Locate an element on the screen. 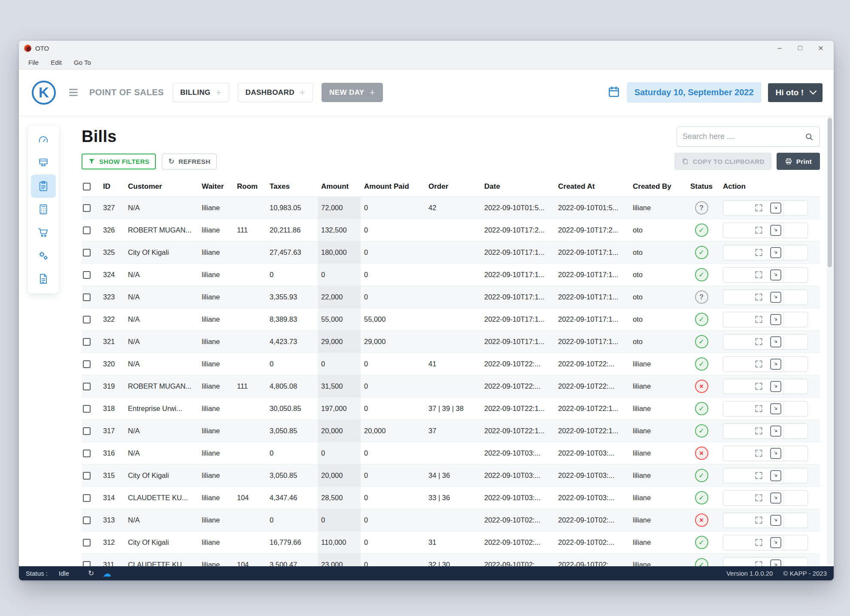 This screenshot has width=850, height=616. search-icon is located at coordinates (809, 137).